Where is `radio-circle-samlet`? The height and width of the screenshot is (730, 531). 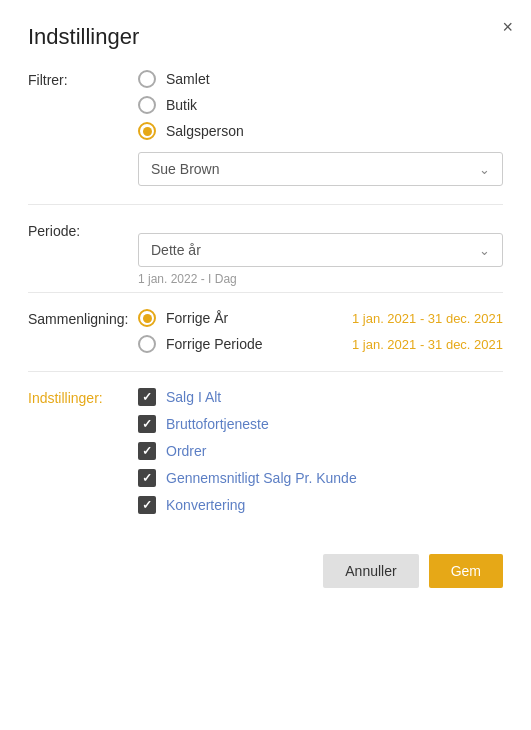
radio-circle-samlet is located at coordinates (147, 79).